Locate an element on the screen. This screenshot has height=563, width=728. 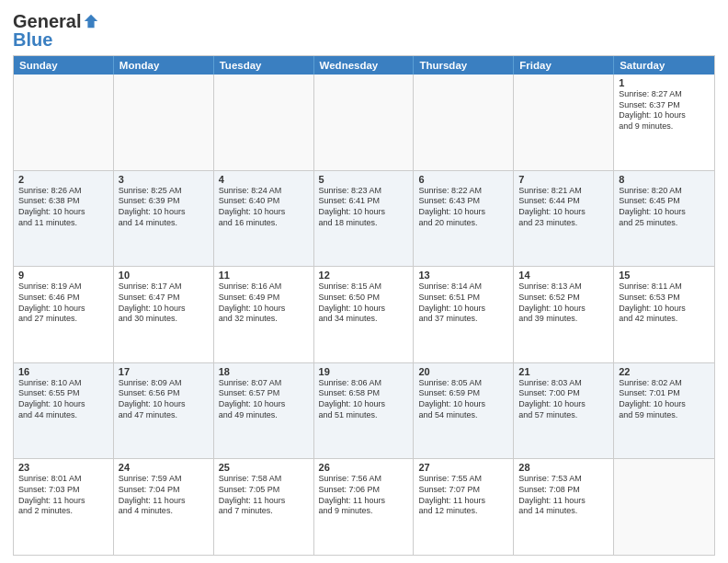
cal-cell: 6Sunrise: 8:22 AM Sunset: 6:43 PM Daylig… is located at coordinates (463, 219).